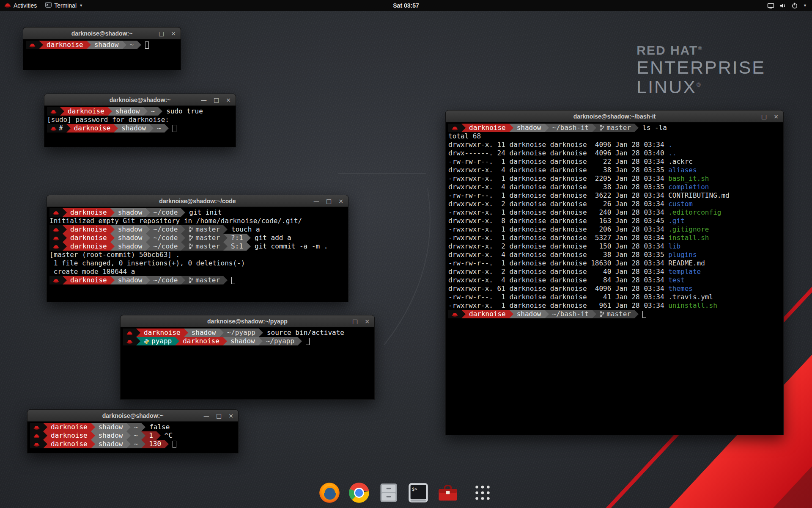 The height and width of the screenshot is (508, 812). I want to click on terminal-line: darknoiseshadow~sudo true, so click(140, 111).